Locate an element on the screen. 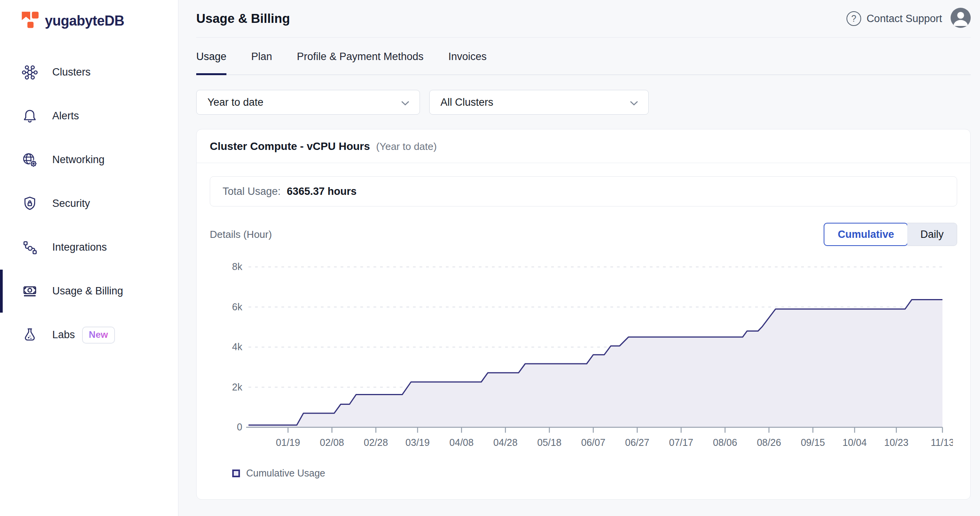 The image size is (980, 516). new-badge: New is located at coordinates (98, 335).